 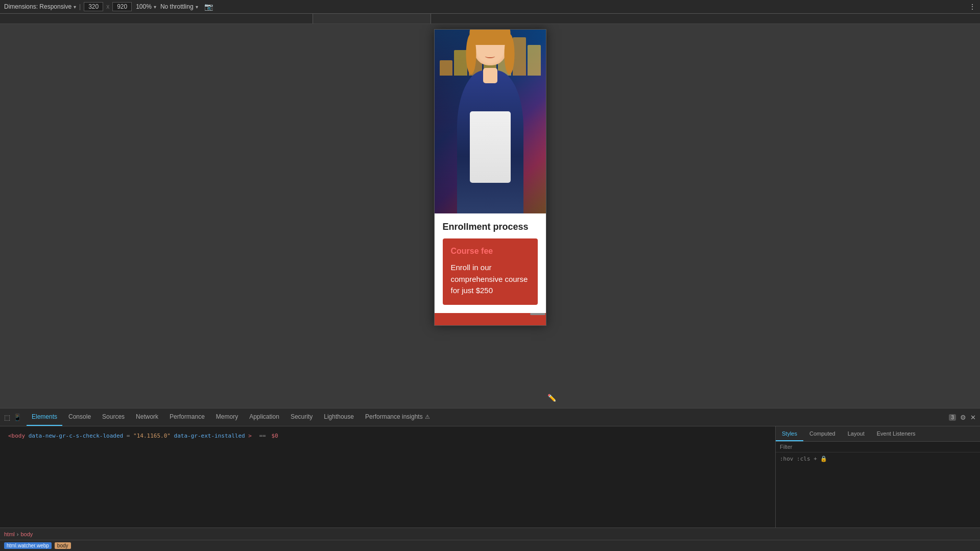 I want to click on tab-computed: Computed, so click(x=822, y=434).